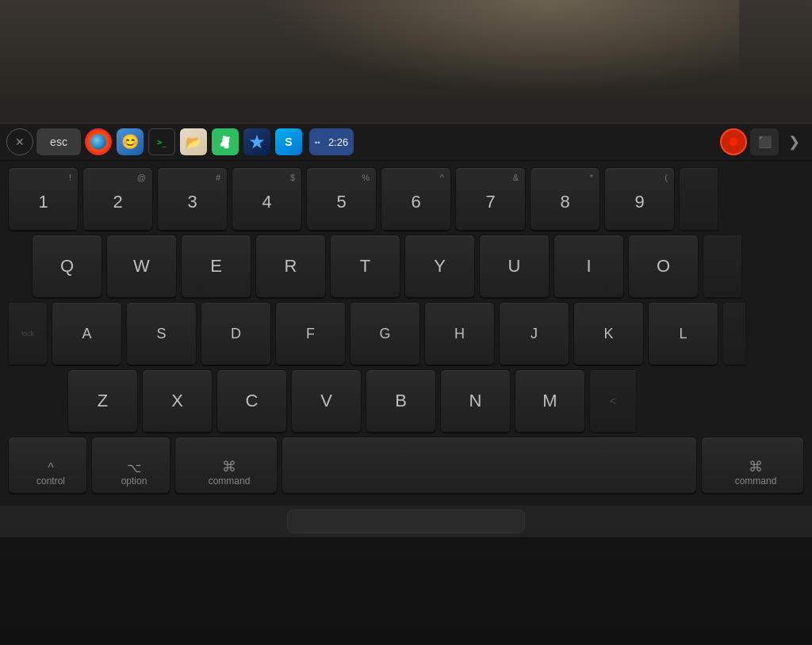 This screenshot has height=645, width=812. Describe the element at coordinates (51, 481) in the screenshot. I see `control-label: control` at that location.